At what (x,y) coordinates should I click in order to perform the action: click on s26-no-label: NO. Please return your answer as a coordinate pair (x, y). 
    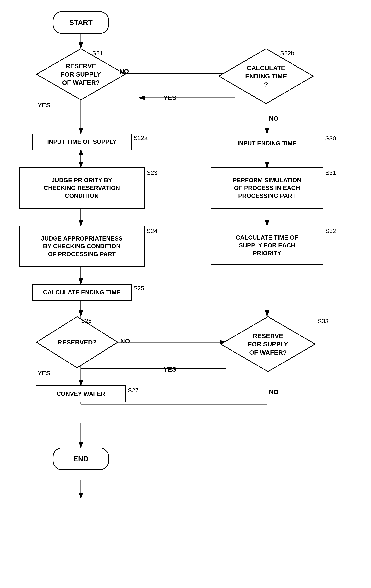
    Looking at the image, I should click on (125, 341).